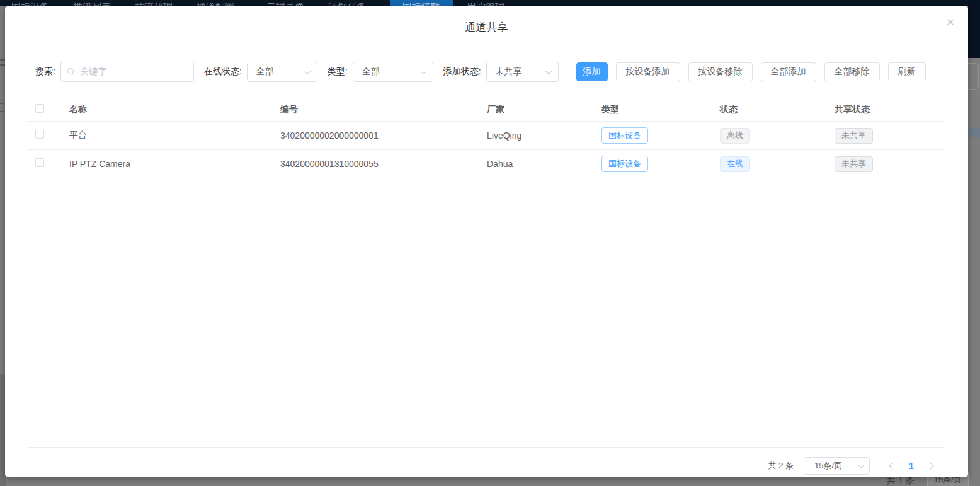 This screenshot has height=486, width=980. I want to click on add-status-select: 未共享, so click(523, 72).